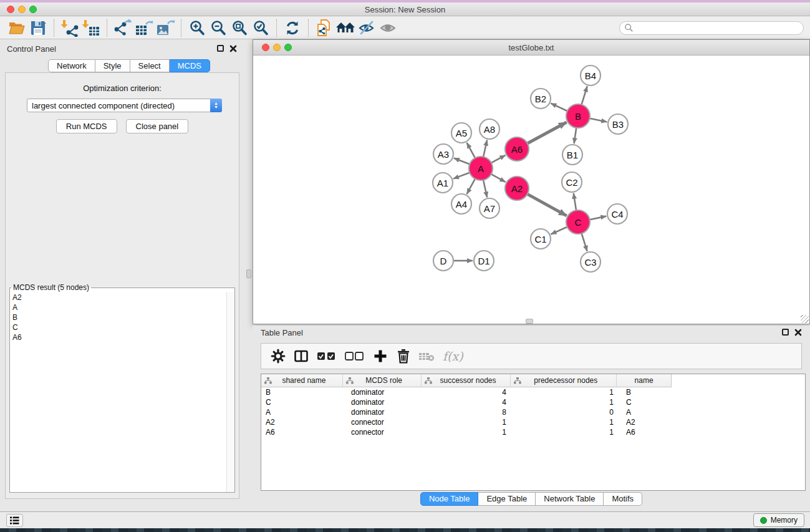 Image resolution: width=810 pixels, height=532 pixels. Describe the element at coordinates (327, 356) in the screenshot. I see `select-all-columns-icon` at that location.